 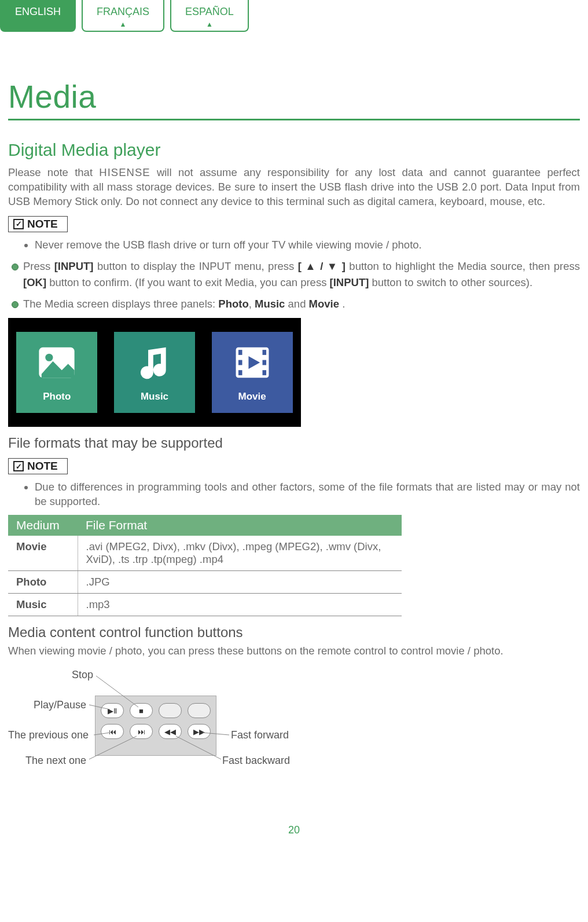 What do you see at coordinates (155, 372) in the screenshot?
I see `music-card: Music` at bounding box center [155, 372].